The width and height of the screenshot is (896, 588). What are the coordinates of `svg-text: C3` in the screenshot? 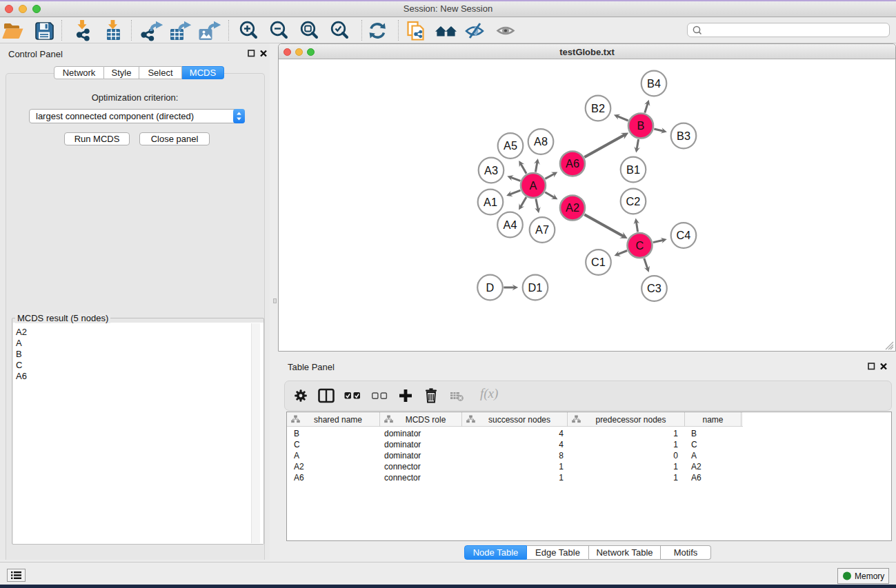 It's located at (654, 288).